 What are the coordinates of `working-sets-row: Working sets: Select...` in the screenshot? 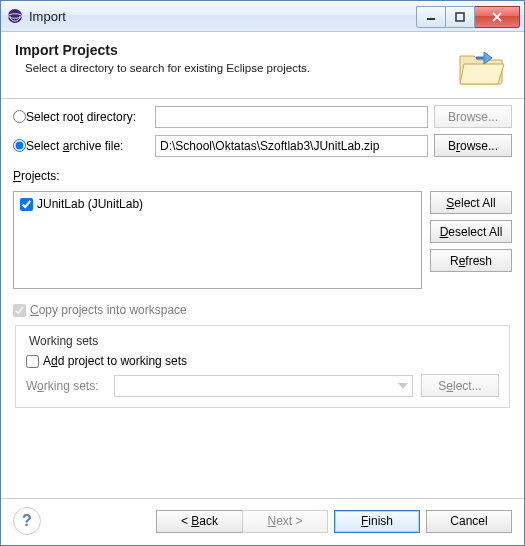 It's located at (262, 386).